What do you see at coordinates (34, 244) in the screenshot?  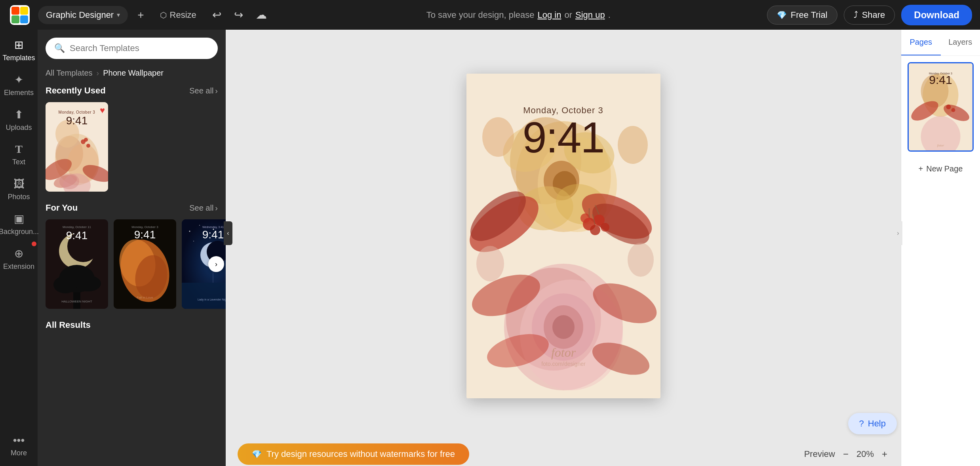 I see `extension-badge` at bounding box center [34, 244].